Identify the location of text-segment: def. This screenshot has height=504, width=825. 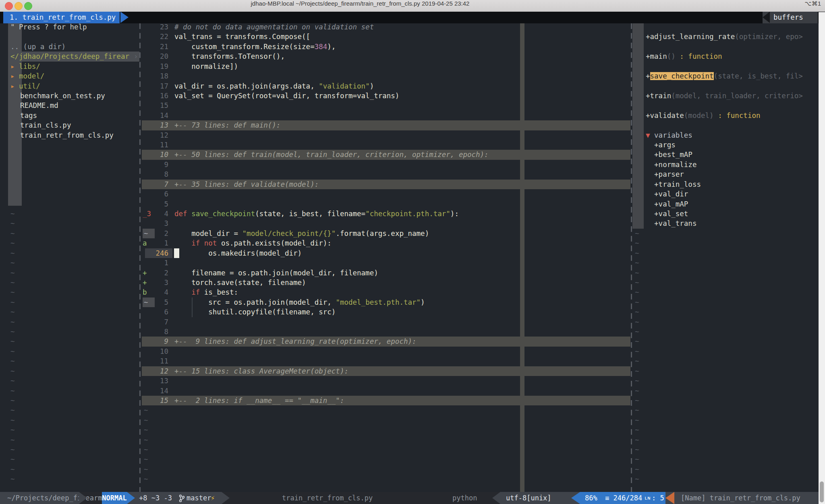
(181, 214).